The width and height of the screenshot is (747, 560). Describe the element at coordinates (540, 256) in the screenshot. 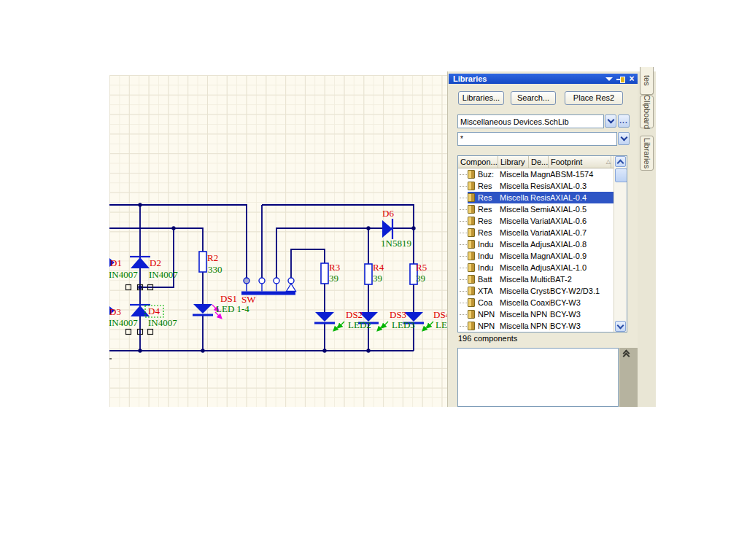

I see `cell-description: Magn(` at that location.